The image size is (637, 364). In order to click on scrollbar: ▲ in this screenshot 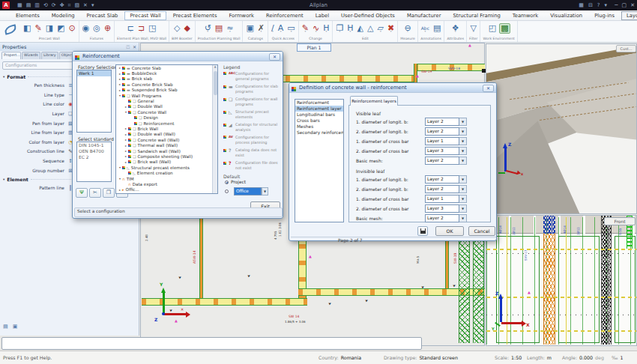, I will do `click(214, 129)`.